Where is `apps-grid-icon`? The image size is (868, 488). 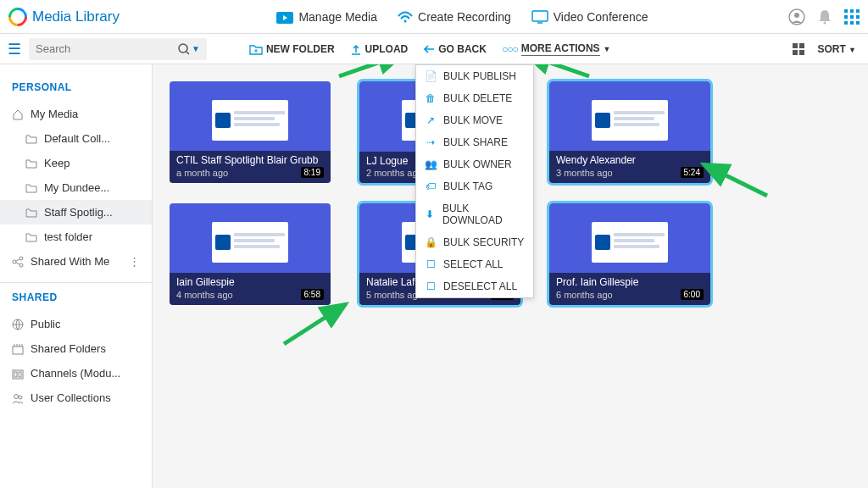 apps-grid-icon is located at coordinates (852, 17).